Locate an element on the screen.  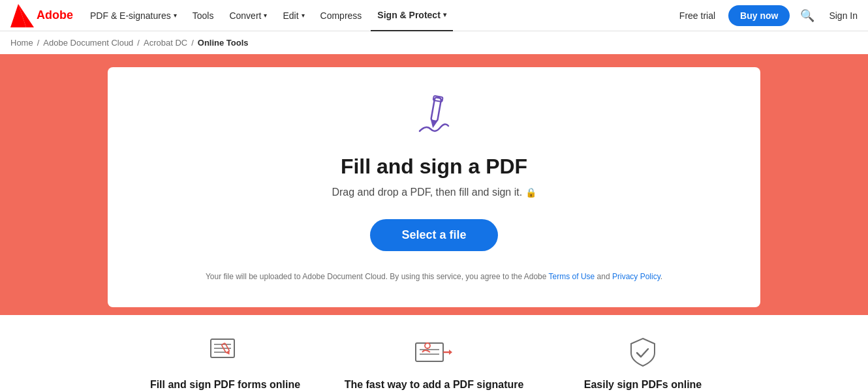
breadcrumb: Home / Adobe Document Cloud / Acrobat DC… is located at coordinates (434, 43).